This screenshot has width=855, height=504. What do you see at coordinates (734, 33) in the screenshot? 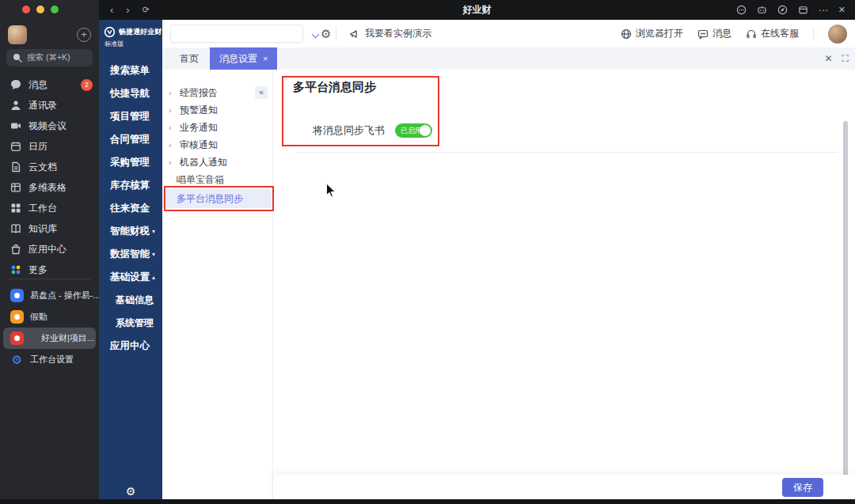
I see `topbar-actions: 浏览器打开 消息 在线客服` at bounding box center [734, 33].